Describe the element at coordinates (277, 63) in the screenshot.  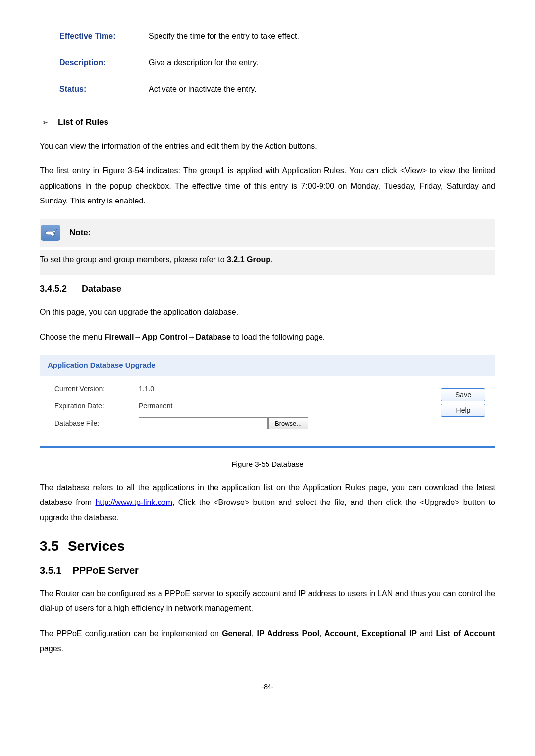
I see `definition-row: Description: Give a description for the …` at that location.